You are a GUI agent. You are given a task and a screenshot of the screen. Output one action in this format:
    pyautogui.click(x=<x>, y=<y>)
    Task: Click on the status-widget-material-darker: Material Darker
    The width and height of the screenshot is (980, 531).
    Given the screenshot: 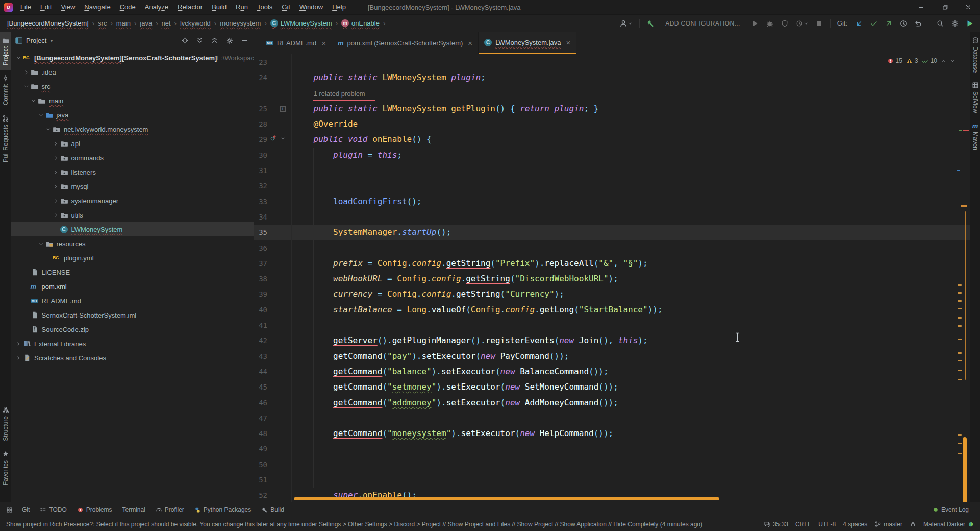 What is the action you would take?
    pyautogui.click(x=949, y=524)
    